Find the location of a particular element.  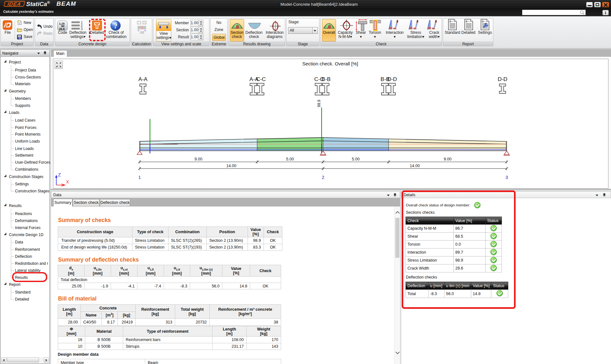

svg-text: 25.8 is located at coordinates (62, 29).